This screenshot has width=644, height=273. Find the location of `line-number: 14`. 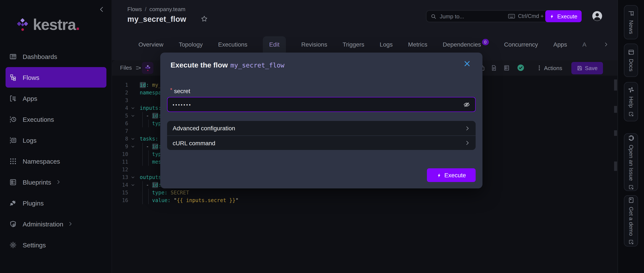

line-number: 14 is located at coordinates (122, 185).